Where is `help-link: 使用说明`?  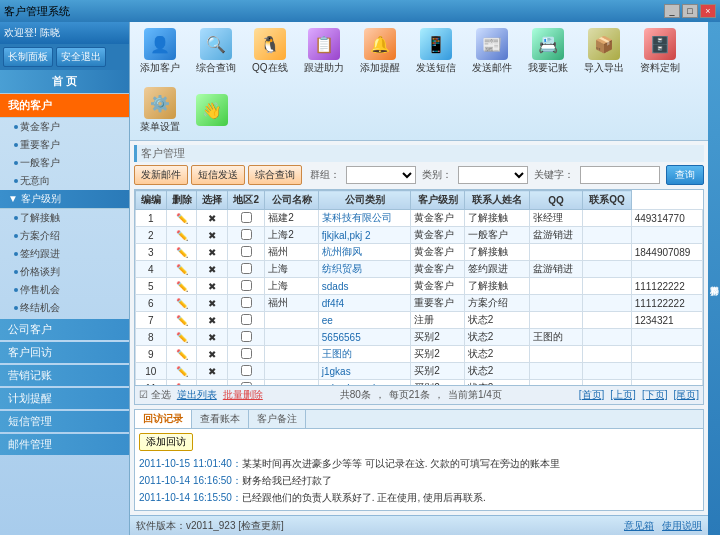 help-link: 使用说明 is located at coordinates (682, 526).